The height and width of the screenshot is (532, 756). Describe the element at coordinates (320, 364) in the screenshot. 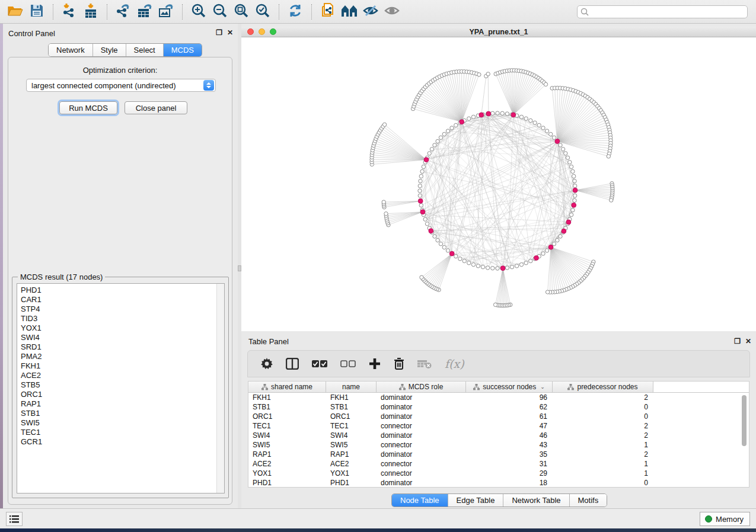

I see `checked-boxes-icon` at that location.